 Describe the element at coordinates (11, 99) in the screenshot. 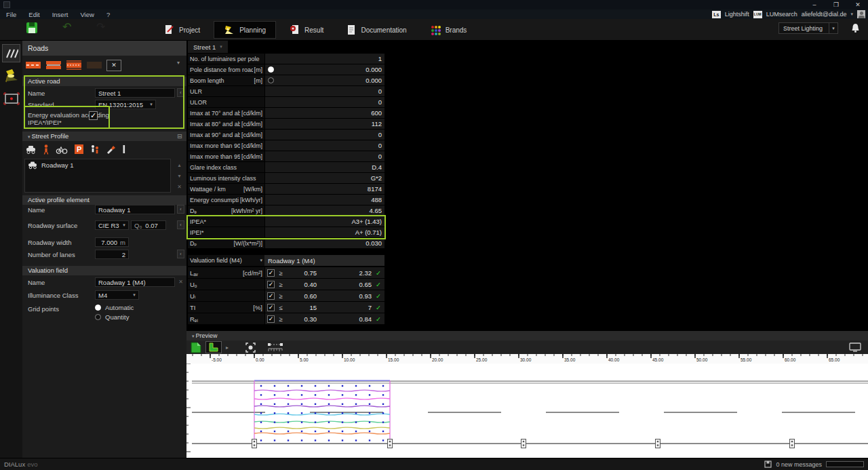

I see `calculation-area-tool-button` at that location.